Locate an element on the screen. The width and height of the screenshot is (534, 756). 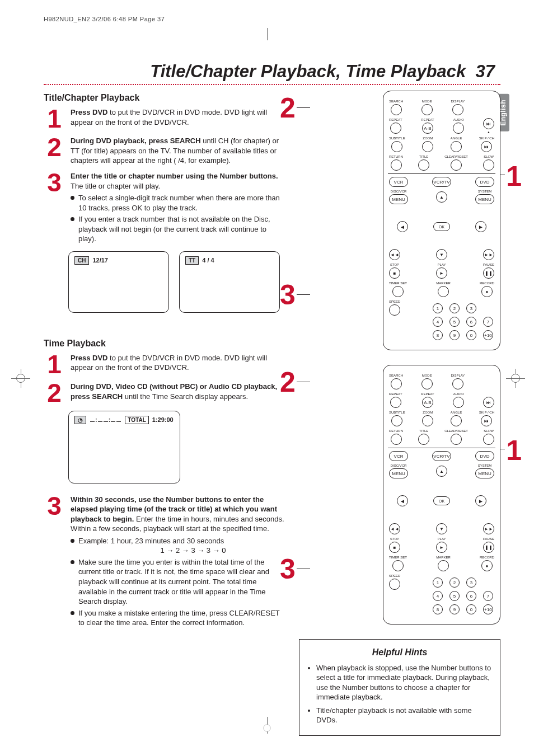
crop-mark-top is located at coordinates (267, 45).